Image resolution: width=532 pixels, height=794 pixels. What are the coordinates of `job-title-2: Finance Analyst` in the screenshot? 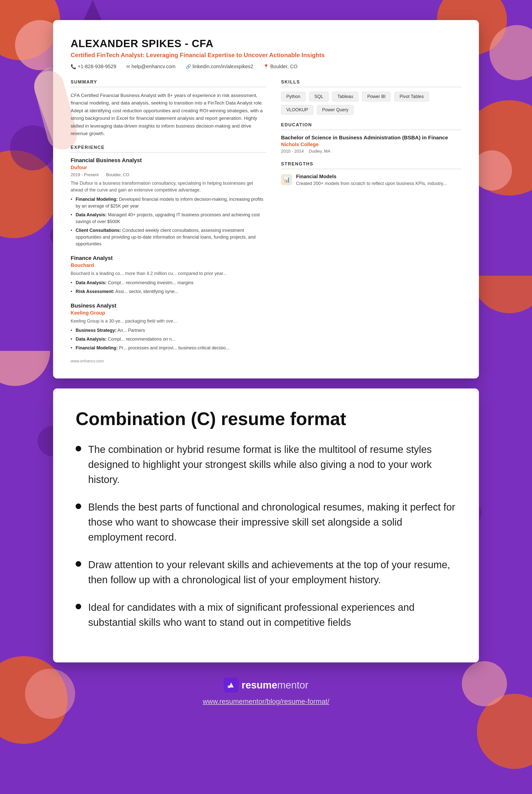 It's located at (168, 258).